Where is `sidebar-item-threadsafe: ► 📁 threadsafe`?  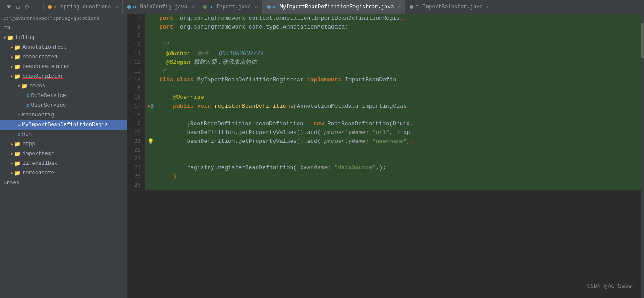
sidebar-item-threadsafe: ► 📁 threadsafe is located at coordinates (63, 173).